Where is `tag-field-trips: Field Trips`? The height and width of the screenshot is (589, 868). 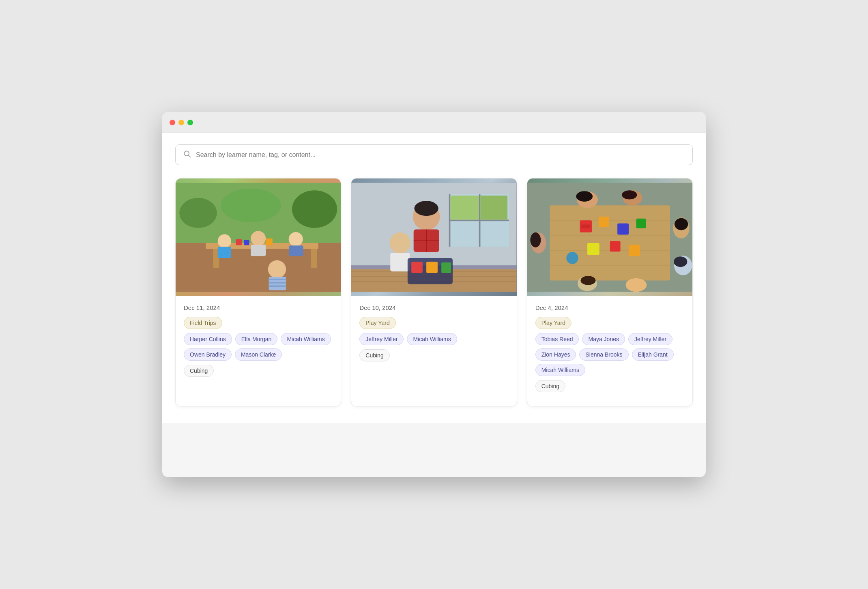
tag-field-trips: Field Trips is located at coordinates (203, 323).